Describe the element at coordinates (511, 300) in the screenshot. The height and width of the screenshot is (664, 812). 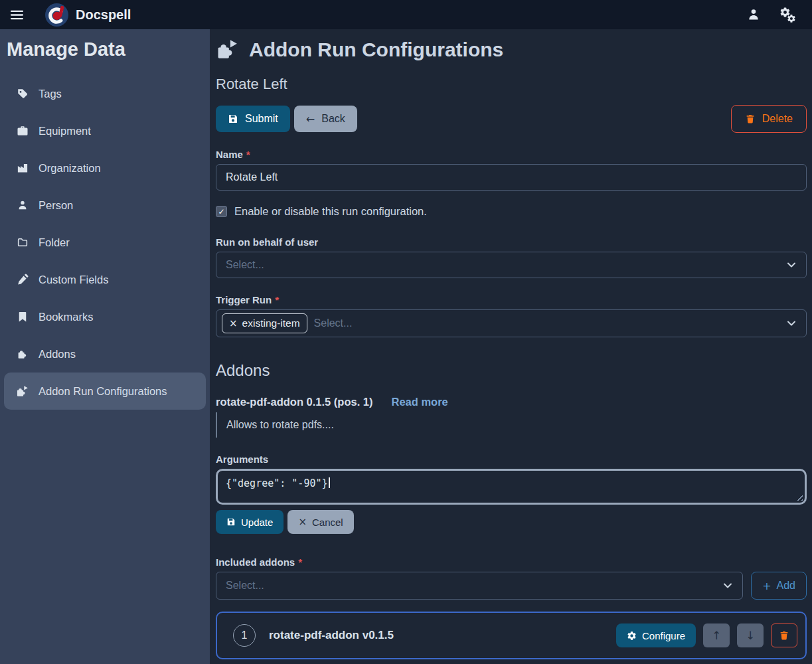
I see `trigger-run-label: Trigger Run *` at that location.